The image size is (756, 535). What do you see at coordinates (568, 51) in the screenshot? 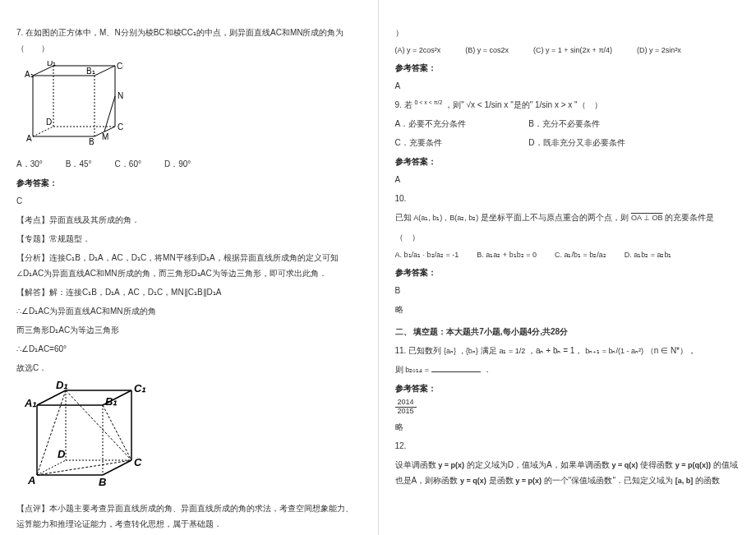
I see `q8-options: (A) y = 2cos²x (B) y = cos2x (C) y = 1 +…` at bounding box center [568, 51].